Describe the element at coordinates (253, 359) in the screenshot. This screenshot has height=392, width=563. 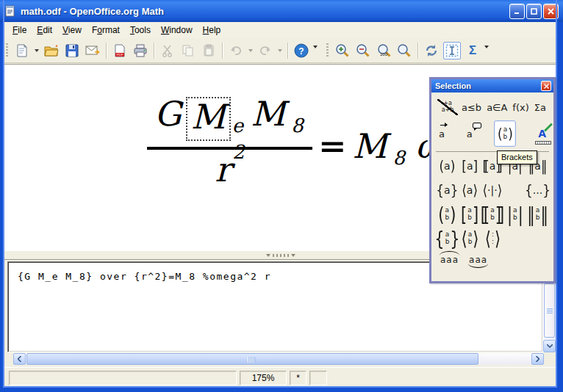
I see `horizontal-scrollbar-thumb` at that location.